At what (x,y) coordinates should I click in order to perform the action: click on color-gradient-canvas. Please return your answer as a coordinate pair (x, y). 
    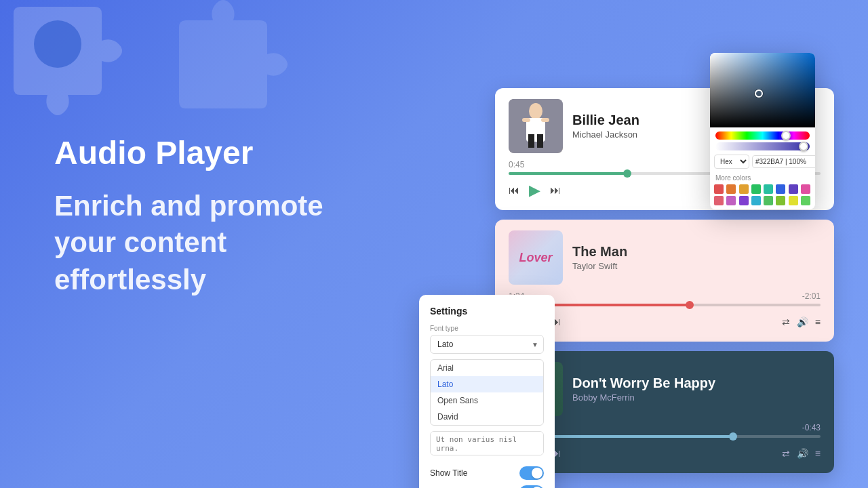
    Looking at the image, I should click on (762, 90).